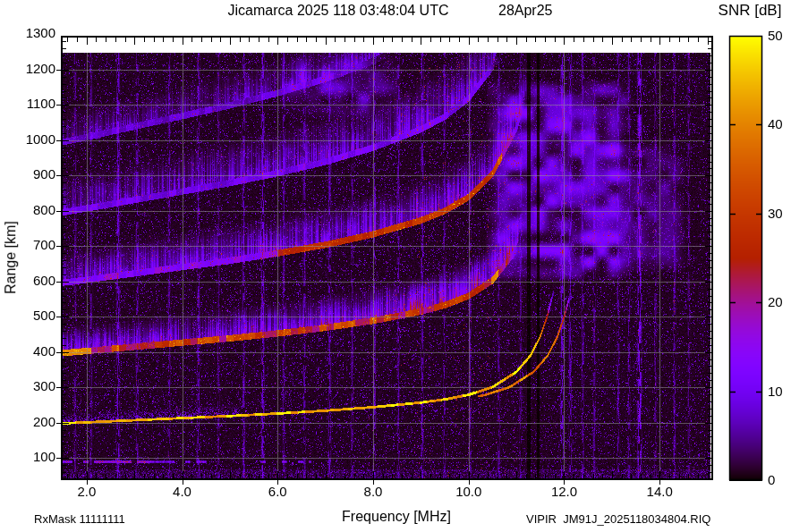  Describe the element at coordinates (29, 175) in the screenshot. I see `y-tick-label: 900` at that location.